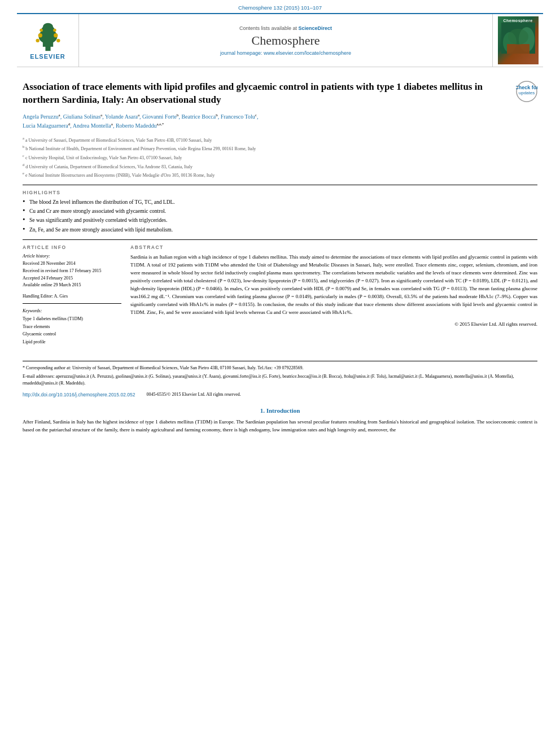  Describe the element at coordinates (280, 295) in the screenshot. I see `info-abstract-section: ARTICLE INFO Article history: Received 2…` at that location.